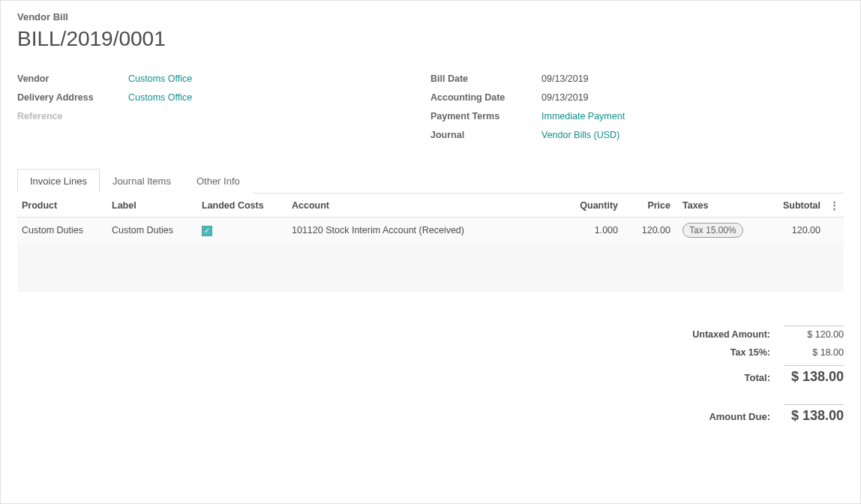  I want to click on totals-total-label: Total:, so click(728, 378).